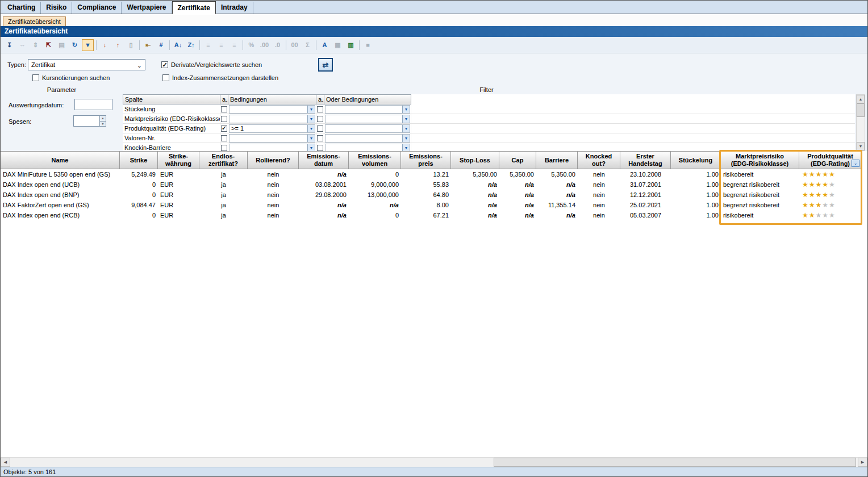 This screenshot has height=477, width=868. What do you see at coordinates (760, 160) in the screenshot?
I see `column-header-15: Marktpreisrisiko (EDG-Risikoklasse)` at bounding box center [760, 160].